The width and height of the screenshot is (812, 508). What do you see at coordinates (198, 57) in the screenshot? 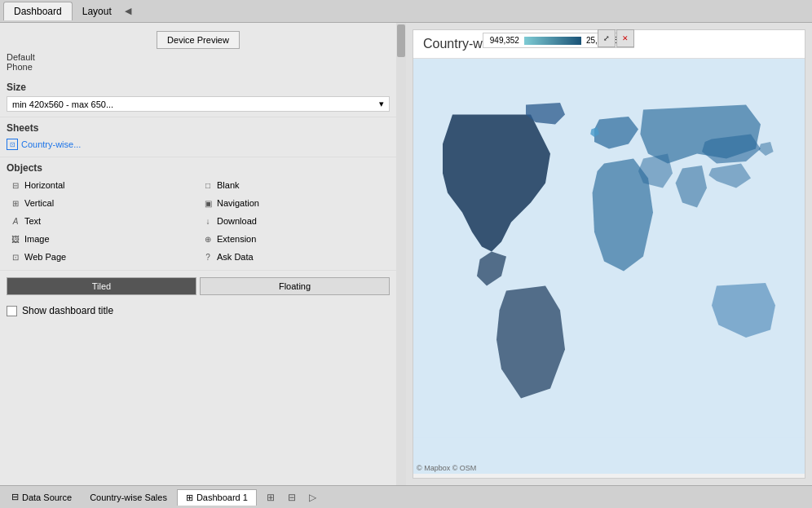
I see `preset-default: Default` at bounding box center [198, 57].